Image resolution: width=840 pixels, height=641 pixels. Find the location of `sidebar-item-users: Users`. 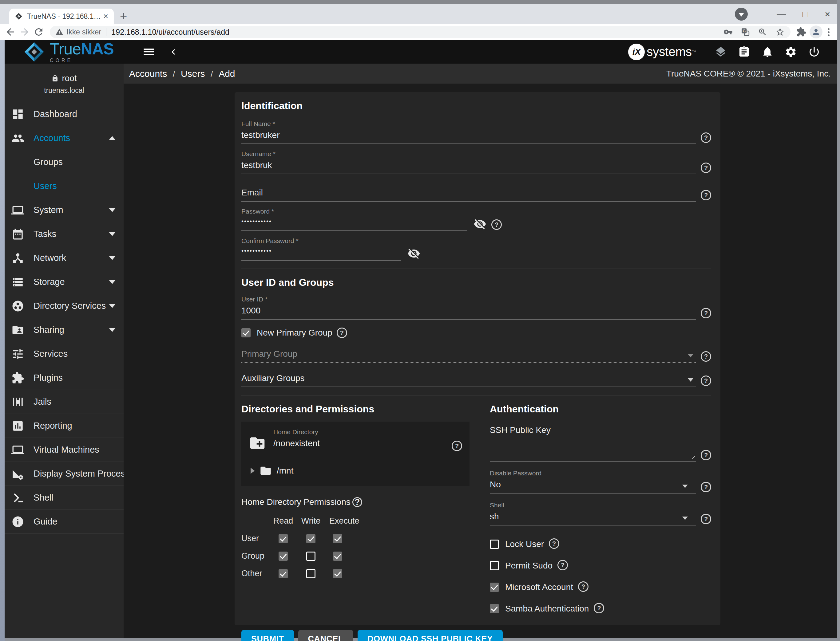

sidebar-item-users: Users is located at coordinates (64, 186).